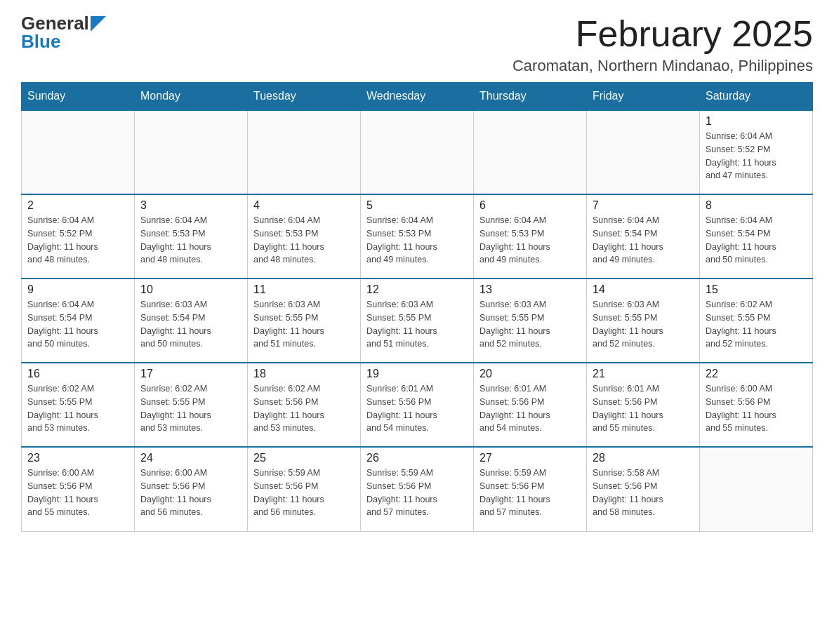 The width and height of the screenshot is (834, 644). Describe the element at coordinates (304, 206) in the screenshot. I see `day-number-4: 4` at that location.